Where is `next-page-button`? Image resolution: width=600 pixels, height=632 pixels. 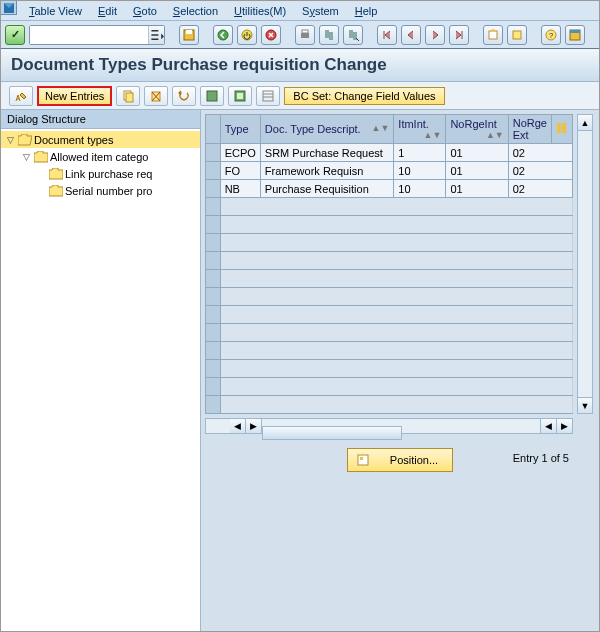
next-page-button is located at coordinates (435, 35).